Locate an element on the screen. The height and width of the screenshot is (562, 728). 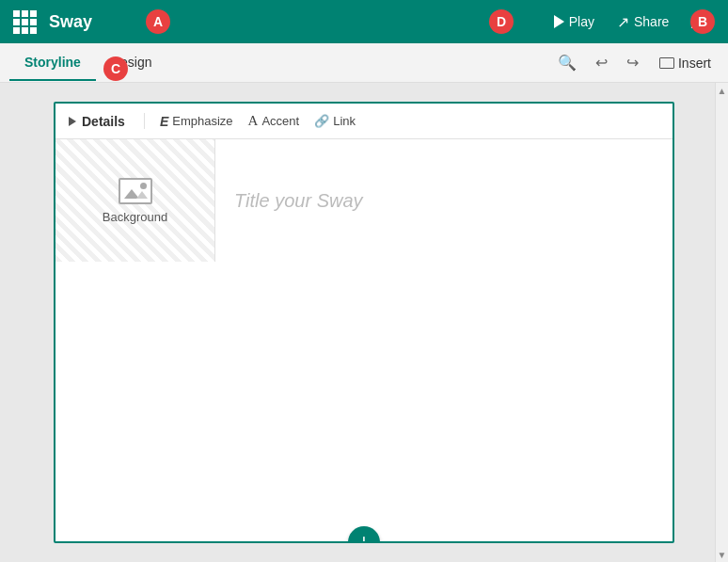
card-toolbar: E Emphasize A Accent 🔗 Link is located at coordinates (250, 120).